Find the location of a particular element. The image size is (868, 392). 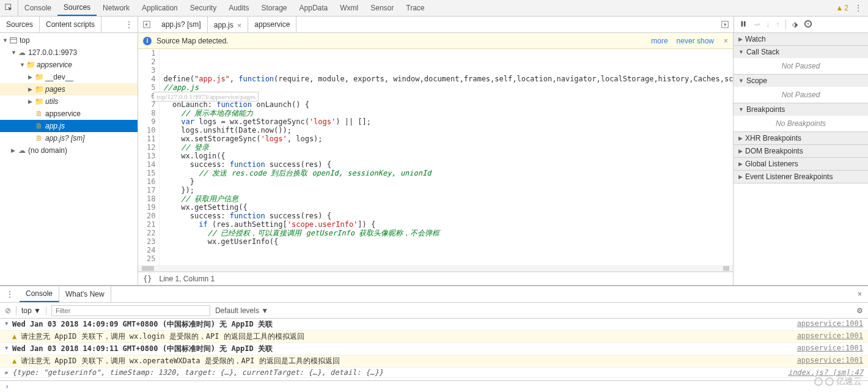

sources-subtab-row: SourcesContent scripts ⋮ app.js? [sm]app… is located at coordinates (434, 24).